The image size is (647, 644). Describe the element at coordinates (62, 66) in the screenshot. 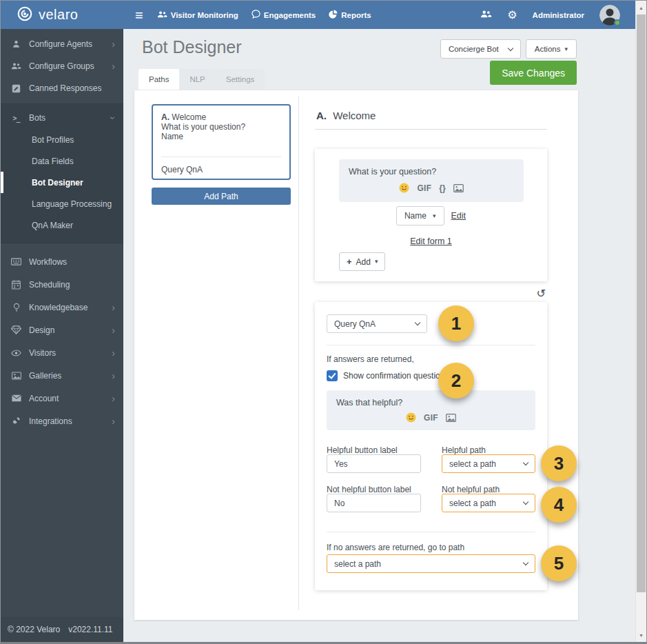

I see `sidebar-item-configure-groups: Configure Groups ›` at that location.